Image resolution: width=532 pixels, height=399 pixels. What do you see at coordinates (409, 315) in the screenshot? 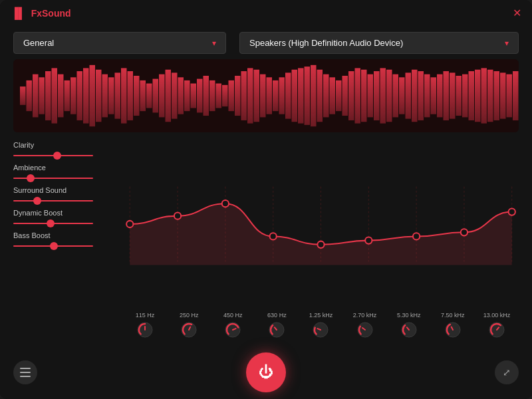
I see `eq-band-label-6: 5.30 kHz` at bounding box center [409, 315].